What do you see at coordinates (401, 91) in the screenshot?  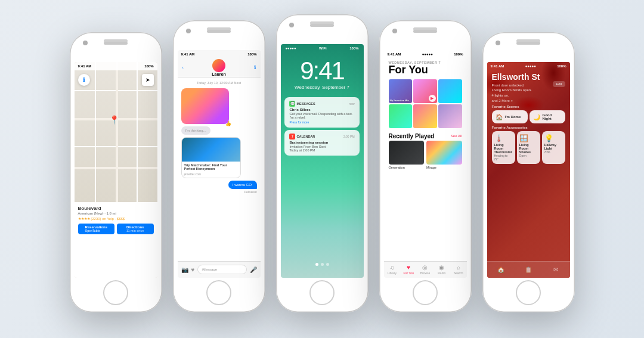 I see `album-favorites: My Favorites Mix` at bounding box center [401, 91].